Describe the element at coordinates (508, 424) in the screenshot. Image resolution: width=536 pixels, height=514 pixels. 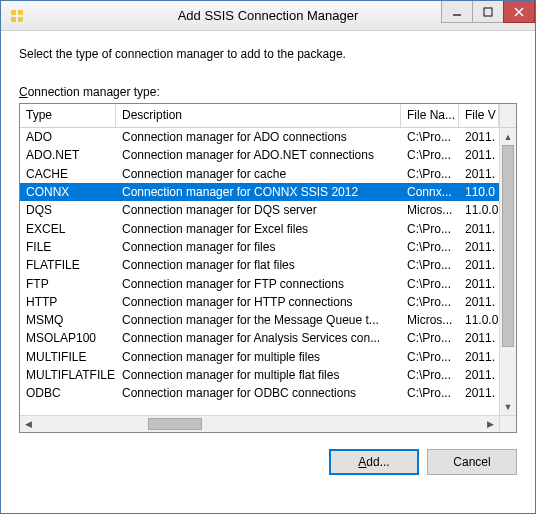
I see `scroll-corner` at that location.